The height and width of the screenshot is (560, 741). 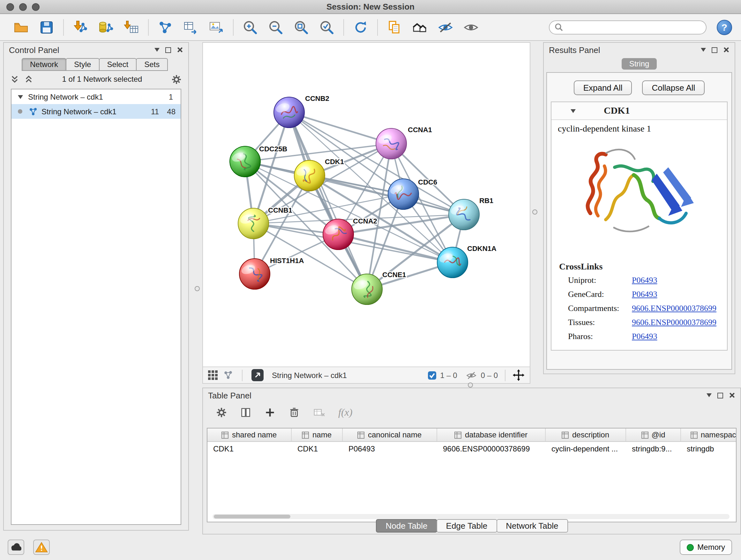 I want to click on panel-close-icon, so click(x=180, y=50).